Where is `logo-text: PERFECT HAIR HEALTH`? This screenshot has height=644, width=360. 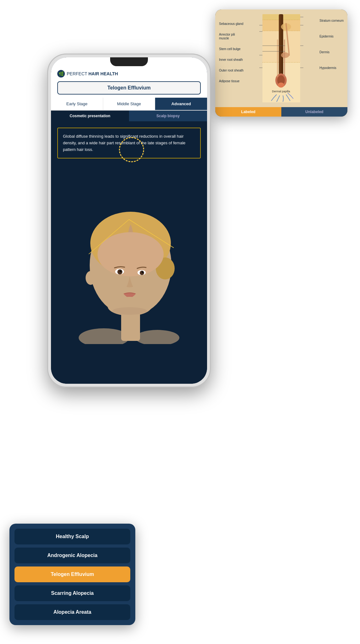
logo-text: PERFECT HAIR HEALTH is located at coordinates (93, 74).